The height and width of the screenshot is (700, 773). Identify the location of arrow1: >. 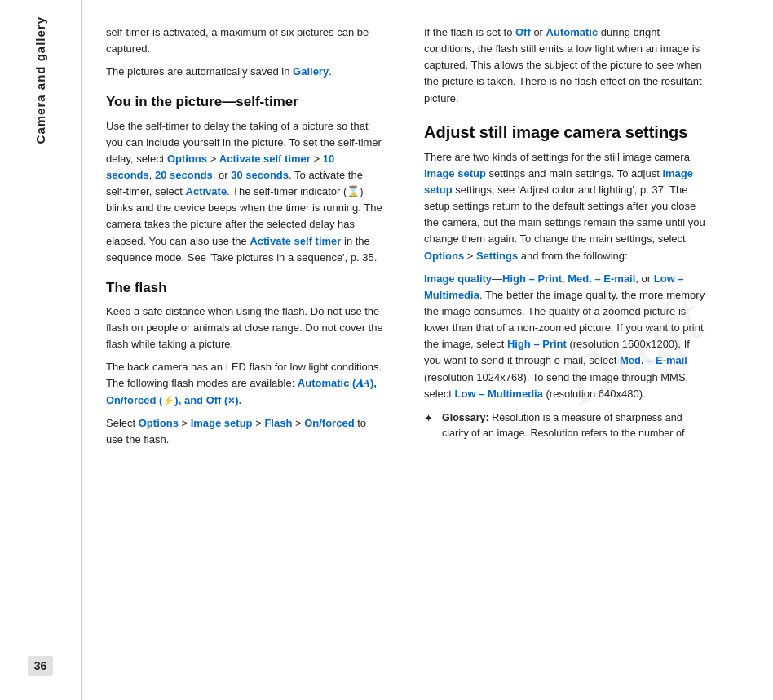
(214, 158).